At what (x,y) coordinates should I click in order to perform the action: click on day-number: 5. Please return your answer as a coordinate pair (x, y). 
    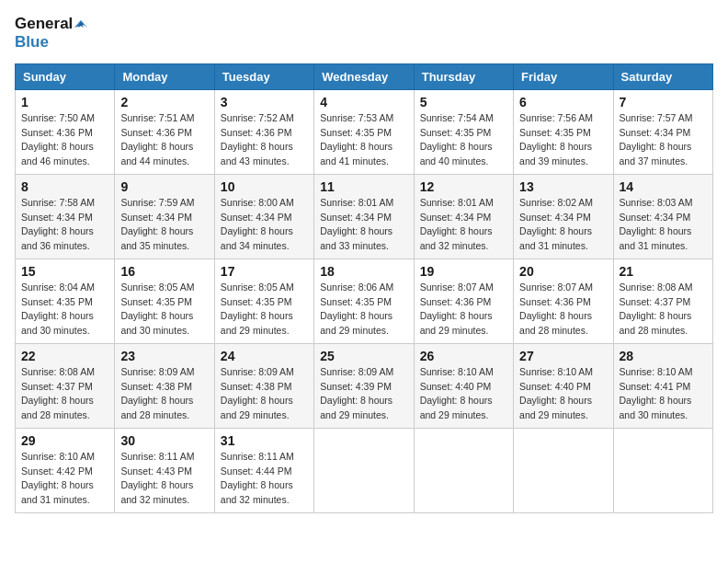
    Looking at the image, I should click on (463, 102).